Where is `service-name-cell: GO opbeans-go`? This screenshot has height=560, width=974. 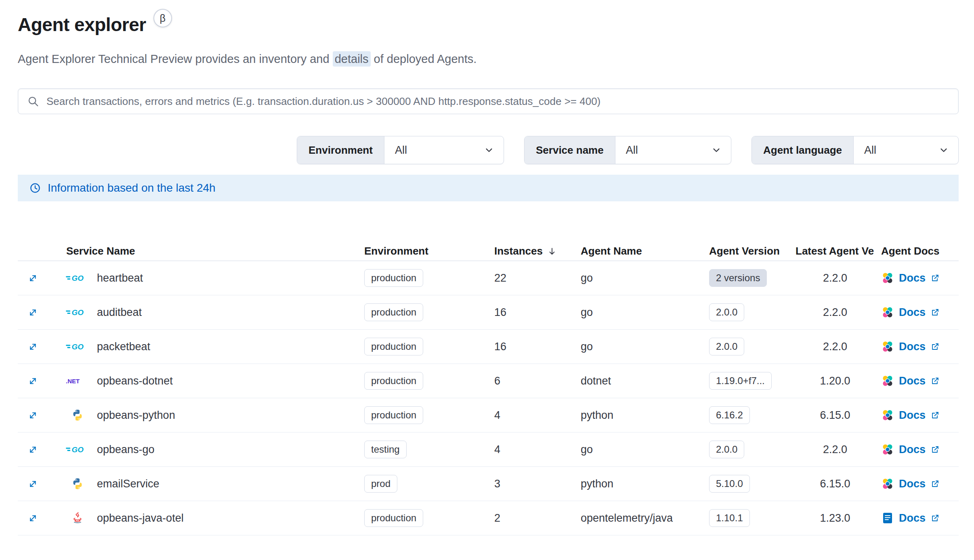
service-name-cell: GO opbeans-go is located at coordinates (208, 449).